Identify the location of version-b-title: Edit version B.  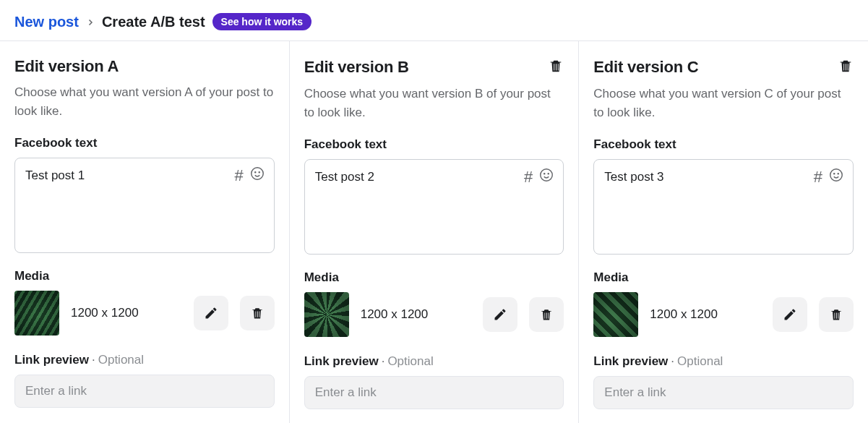
(357, 67).